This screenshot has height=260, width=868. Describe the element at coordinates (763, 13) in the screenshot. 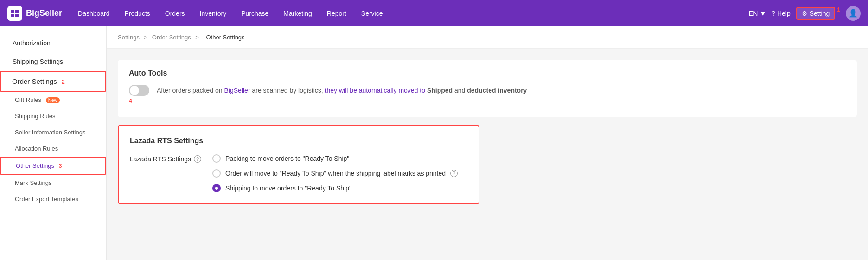

I see `chevron-down-icon: ▼` at that location.